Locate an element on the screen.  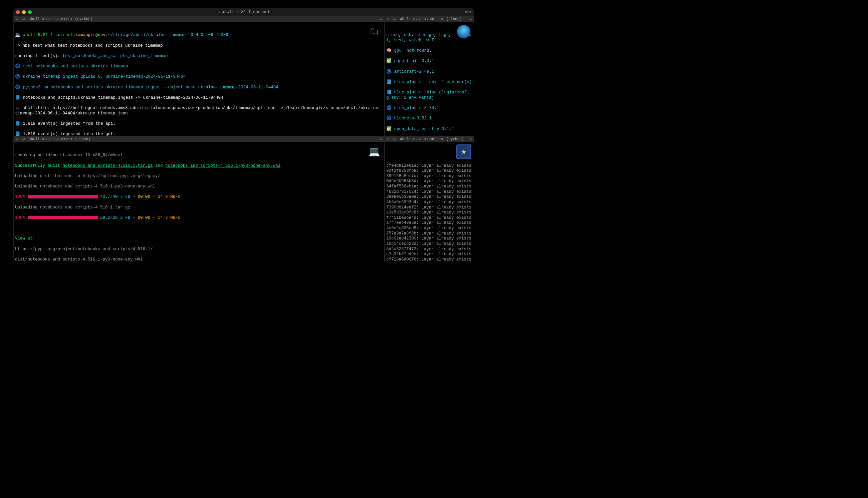
home-icon: ⌂ is located at coordinates (218, 12).